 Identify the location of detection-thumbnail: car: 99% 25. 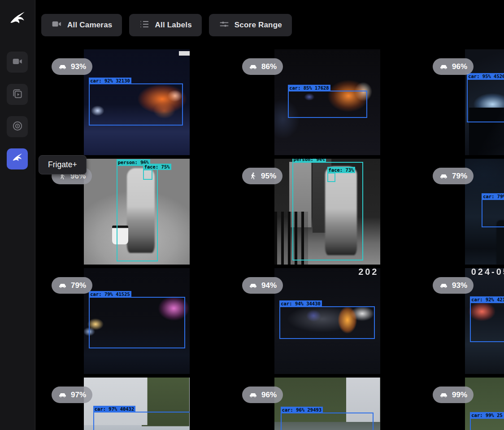
(484, 404).